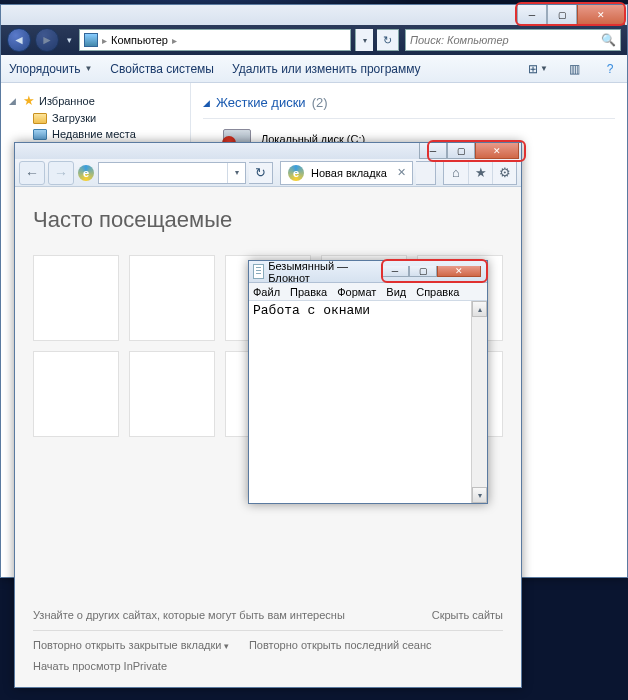  What do you see at coordinates (69, 40) in the screenshot?
I see `history-dropdown: ▾` at bounding box center [69, 40].